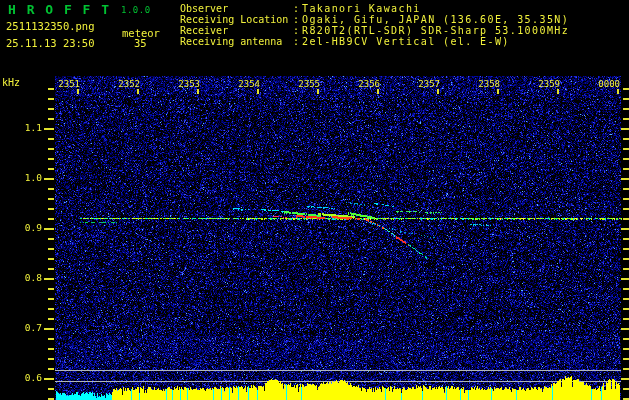 Image resolution: width=629 pixels, height=400 pixels. I want to click on info-value: Takanori Kawachi, so click(362, 8).